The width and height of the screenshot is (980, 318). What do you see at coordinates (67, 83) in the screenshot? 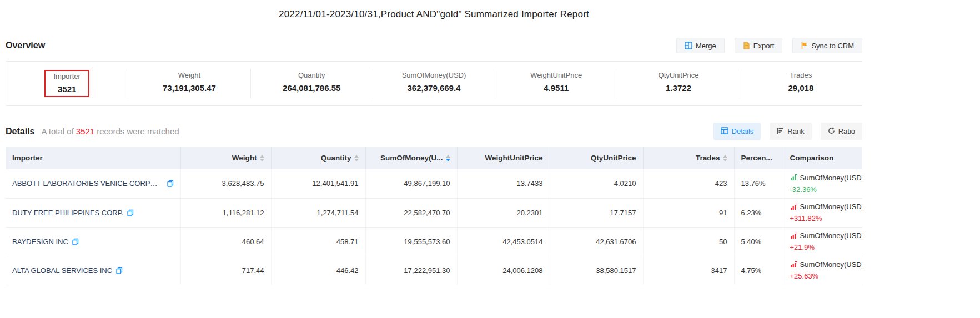
I see `stat-importer: Importer 3521` at bounding box center [67, 83].